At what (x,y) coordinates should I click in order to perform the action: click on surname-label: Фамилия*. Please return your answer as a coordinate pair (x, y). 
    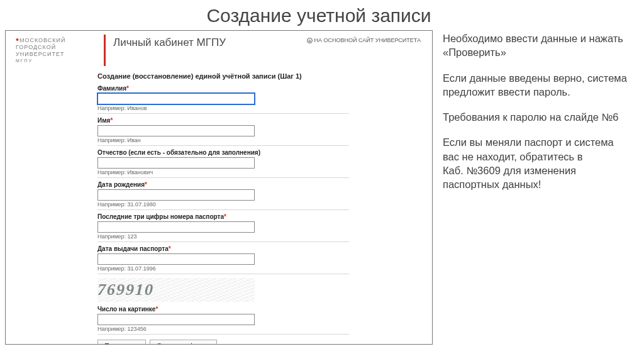
    Looking at the image, I should click on (223, 89).